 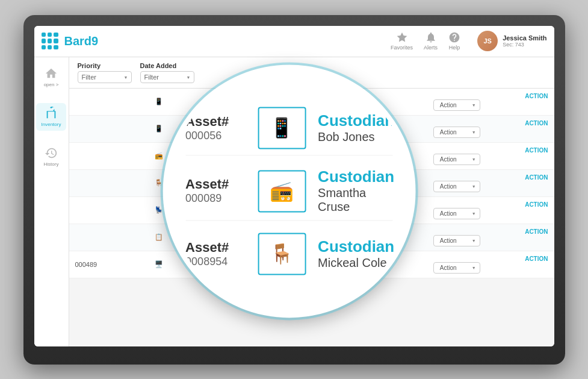 What do you see at coordinates (167, 66) in the screenshot?
I see `date-filter-label: Date Added` at bounding box center [167, 66].